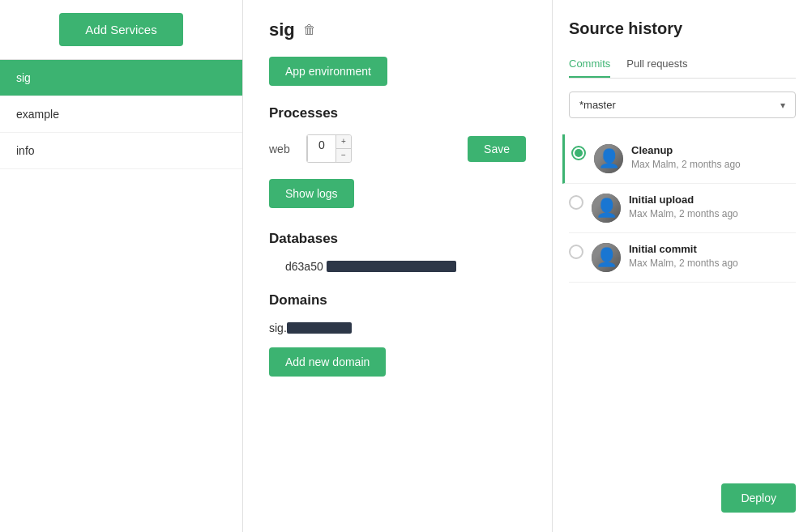 The width and height of the screenshot is (812, 532). I want to click on stepper-value: 0, so click(322, 149).